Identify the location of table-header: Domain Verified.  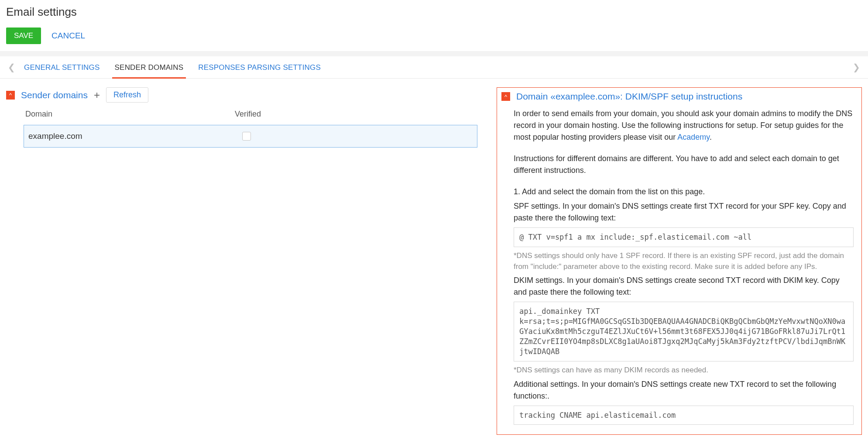
(250, 117).